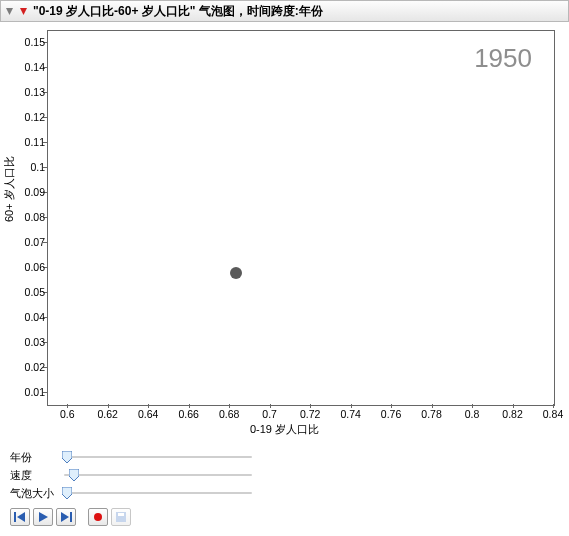 The image size is (569, 536). Describe the element at coordinates (158, 493) in the screenshot. I see `bubble-size-slider` at that location.